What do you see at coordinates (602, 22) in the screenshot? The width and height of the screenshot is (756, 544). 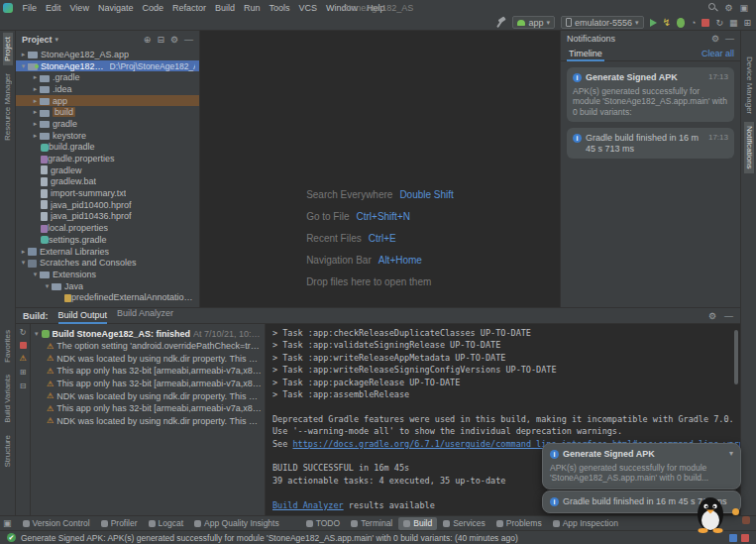 I see `device-combo: emulator-5556 ▾` at bounding box center [602, 22].